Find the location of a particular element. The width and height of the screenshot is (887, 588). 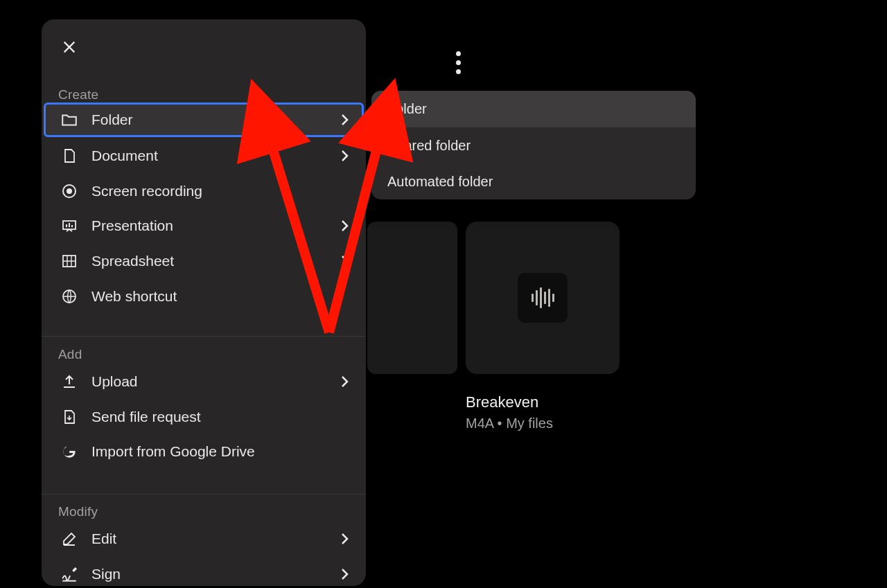

folder-submenu: Folder Shared folder Automated folder is located at coordinates (534, 145).